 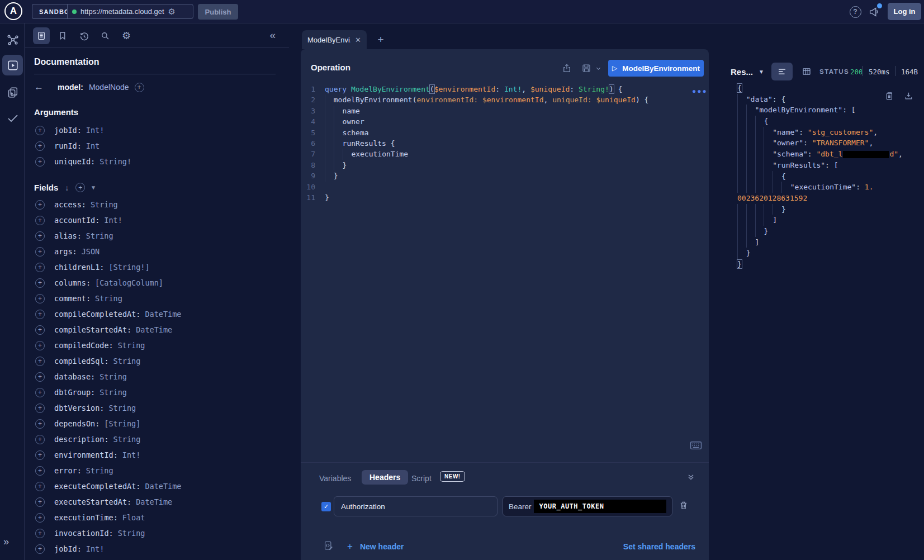 I want to click on field-row: + database: String, so click(x=162, y=377).